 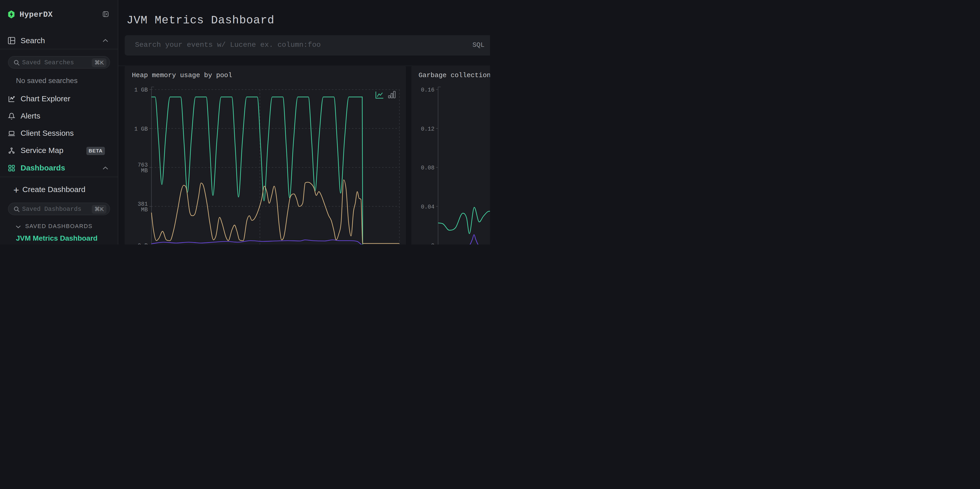 I want to click on svg-text: 0, so click(x=433, y=244).